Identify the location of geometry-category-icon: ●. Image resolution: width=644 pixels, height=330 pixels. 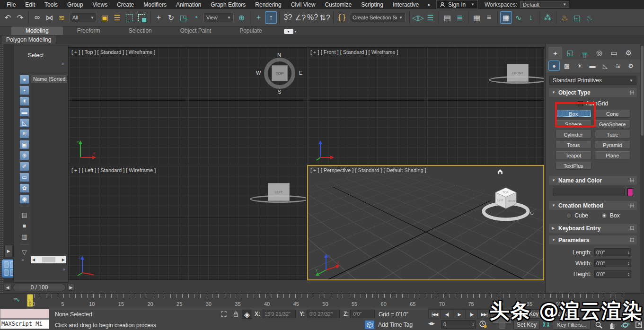
(554, 66).